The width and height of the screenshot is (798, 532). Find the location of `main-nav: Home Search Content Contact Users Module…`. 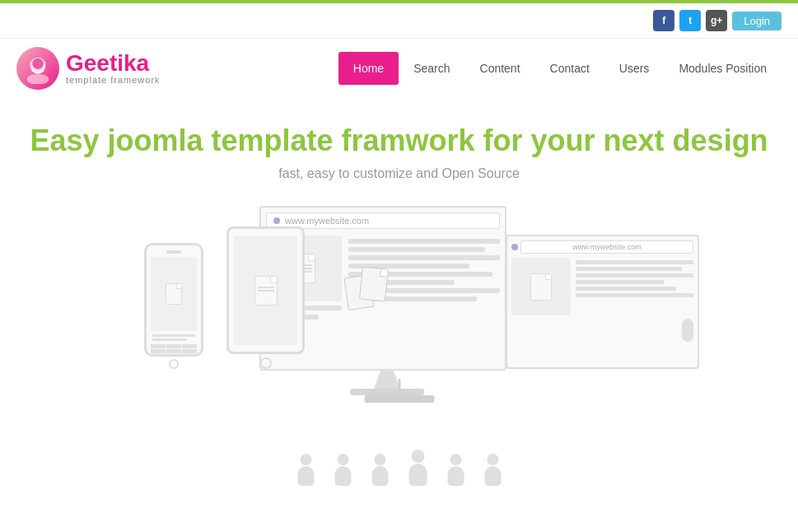

main-nav: Home Search Content Contact Users Module… is located at coordinates (560, 68).